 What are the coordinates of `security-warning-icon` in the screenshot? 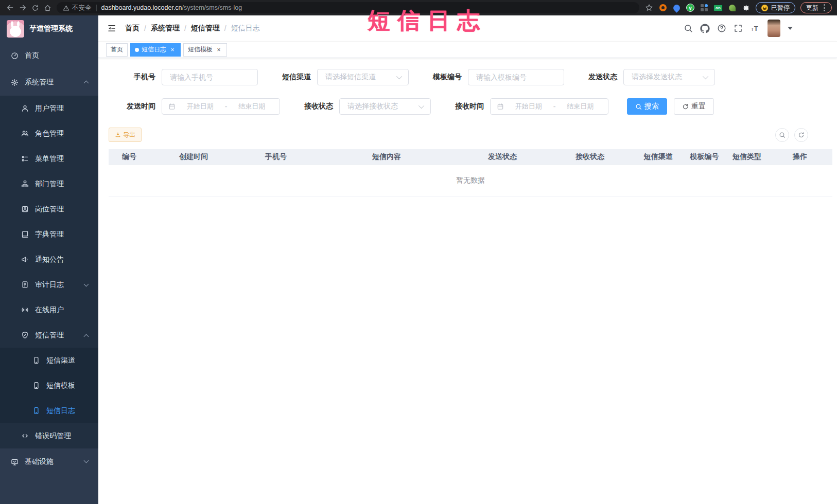 It's located at (66, 8).